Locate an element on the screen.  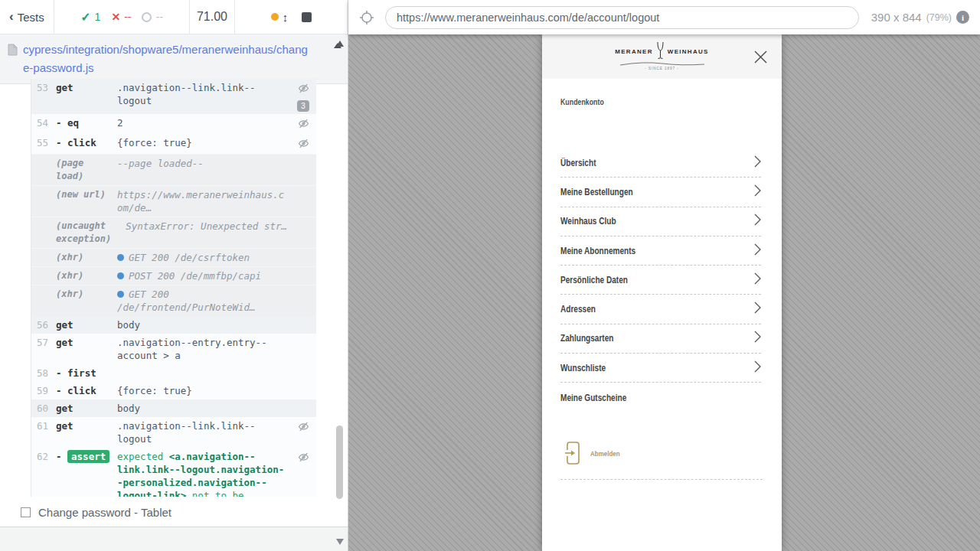
log-row: (page load)--page loaded-- is located at coordinates (174, 170).